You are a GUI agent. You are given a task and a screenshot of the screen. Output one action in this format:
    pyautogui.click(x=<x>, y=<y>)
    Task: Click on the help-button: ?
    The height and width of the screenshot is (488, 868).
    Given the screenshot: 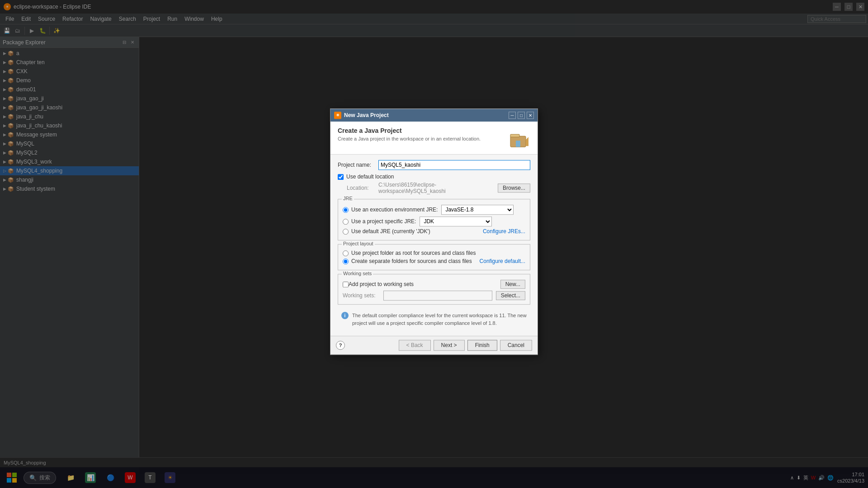 What is the action you would take?
    pyautogui.click(x=340, y=345)
    